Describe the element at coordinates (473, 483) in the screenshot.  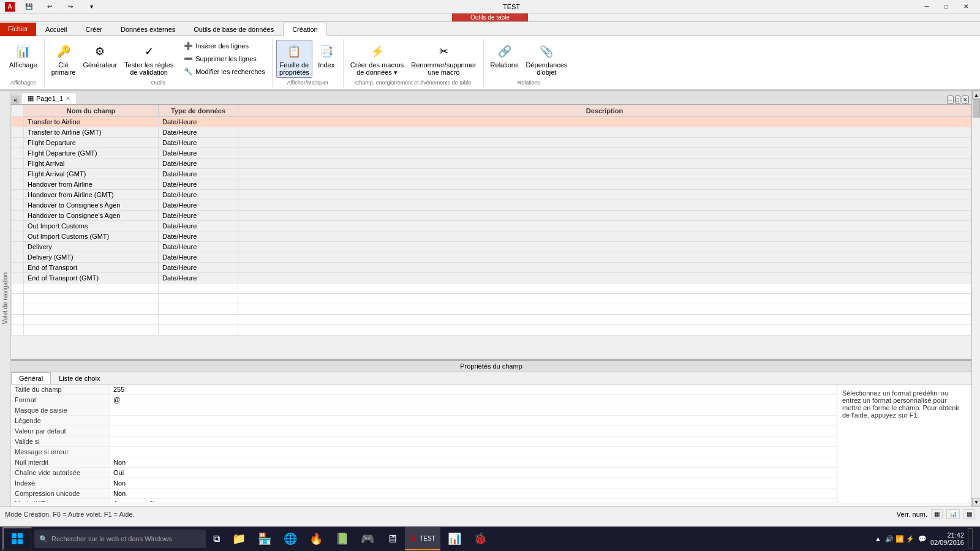
I see `prop-value: Non` at that location.